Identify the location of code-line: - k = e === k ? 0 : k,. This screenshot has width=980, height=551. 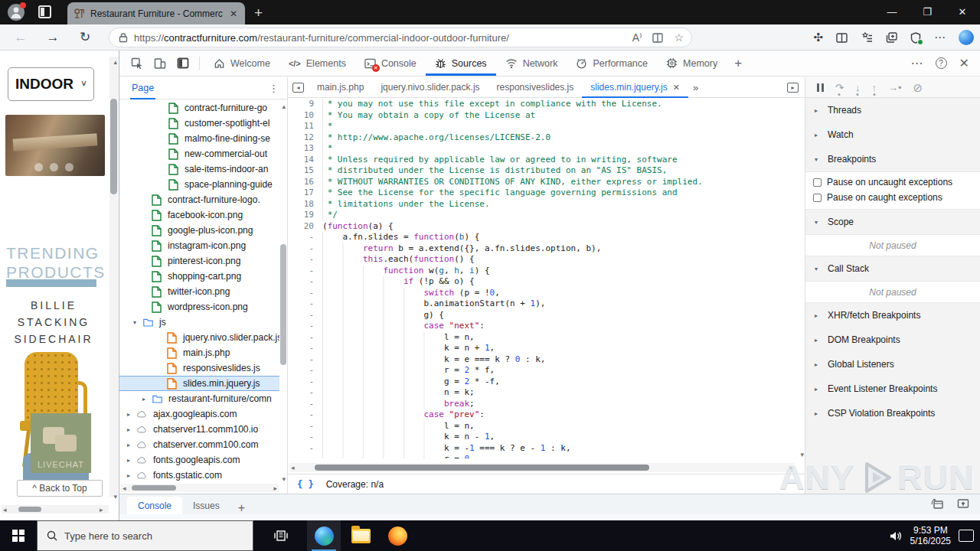
(542, 360).